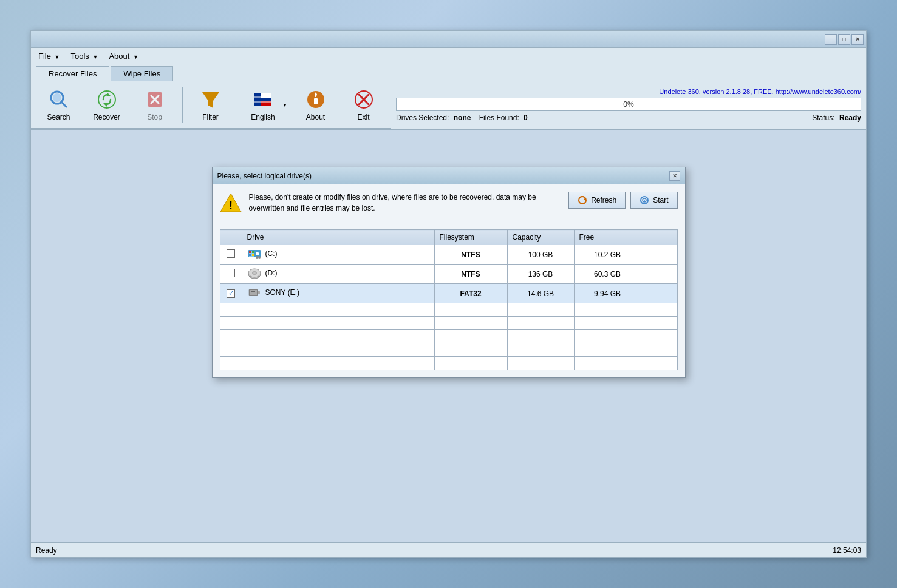  Describe the element at coordinates (629, 92) in the screenshot. I see `app-title-link: Undelete 360, version 2.1.8.28, FREE, ht…` at that location.